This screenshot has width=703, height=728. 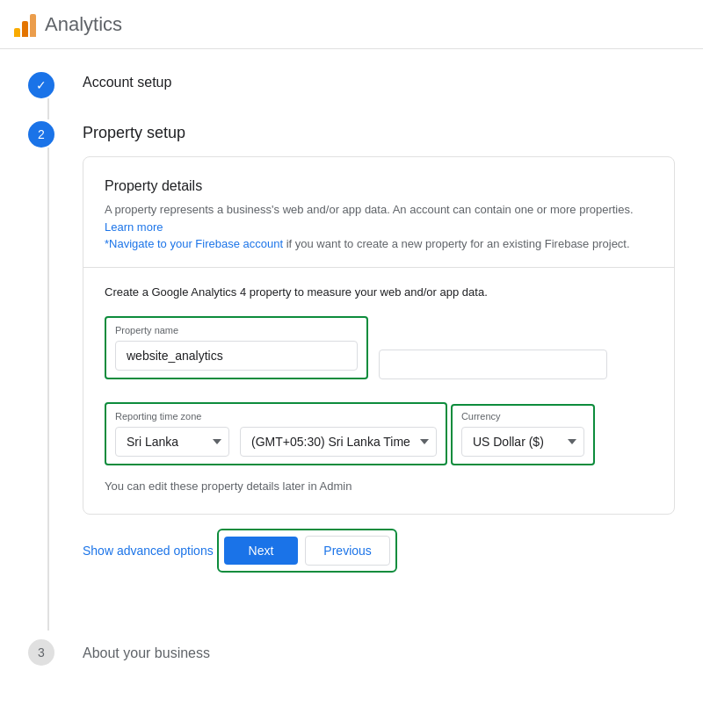 I want to click on card-divider, so click(x=379, y=267).